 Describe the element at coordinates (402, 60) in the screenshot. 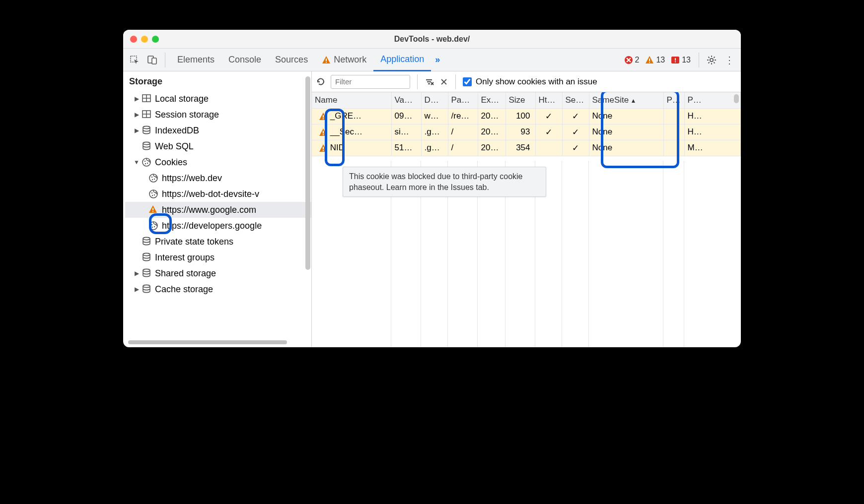

I see `tab-label: Application` at that location.